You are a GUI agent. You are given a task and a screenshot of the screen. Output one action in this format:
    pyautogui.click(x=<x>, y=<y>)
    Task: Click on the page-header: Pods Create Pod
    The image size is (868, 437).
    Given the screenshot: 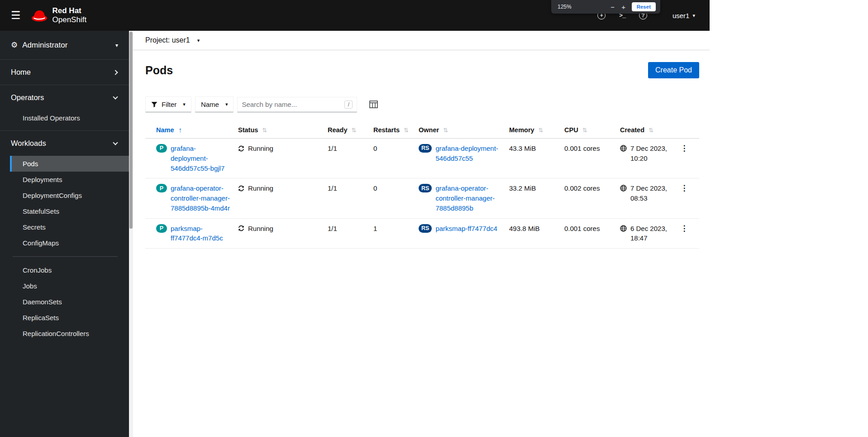 What is the action you would take?
    pyautogui.click(x=421, y=64)
    